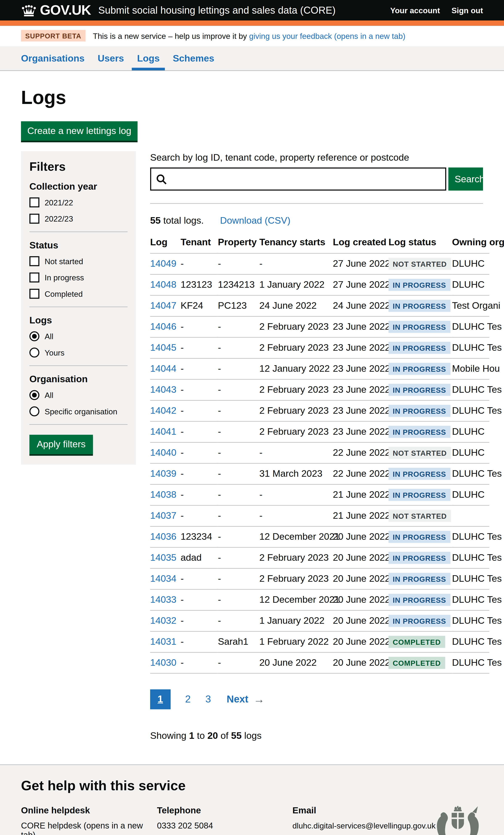 The image size is (504, 835). What do you see at coordinates (163, 642) in the screenshot?
I see `log-id-link: 14031` at bounding box center [163, 642].